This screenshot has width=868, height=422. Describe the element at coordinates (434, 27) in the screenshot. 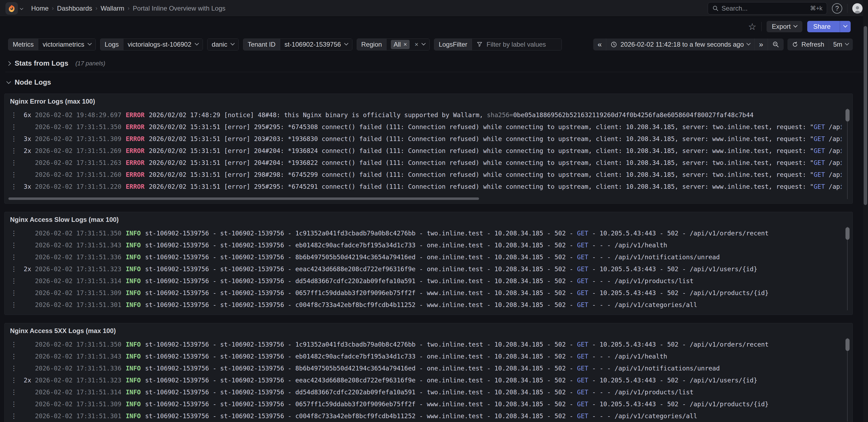

I see `dashboard-controls: ☆ Export Share` at that location.